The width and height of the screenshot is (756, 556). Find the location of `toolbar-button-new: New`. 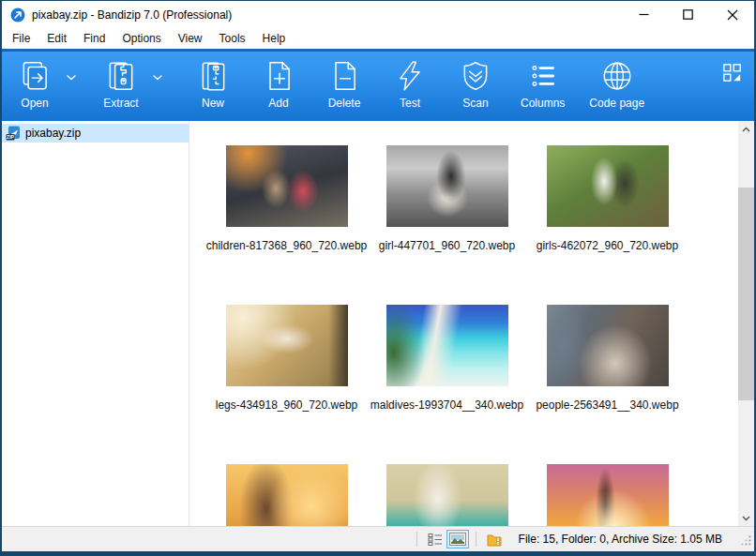

toolbar-button-new: New is located at coordinates (213, 84).